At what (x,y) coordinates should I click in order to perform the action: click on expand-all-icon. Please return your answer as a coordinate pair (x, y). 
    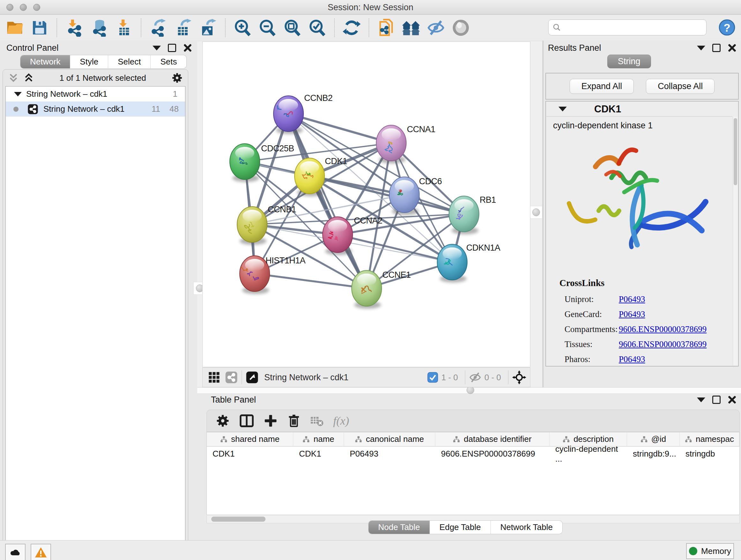
    Looking at the image, I should click on (29, 78).